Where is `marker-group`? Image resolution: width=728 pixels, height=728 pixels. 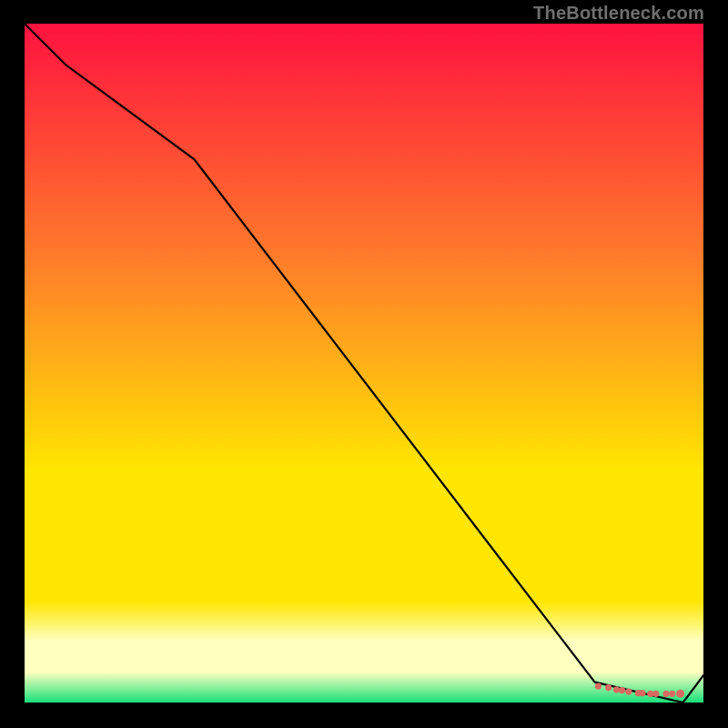
marker-group is located at coordinates (640, 691).